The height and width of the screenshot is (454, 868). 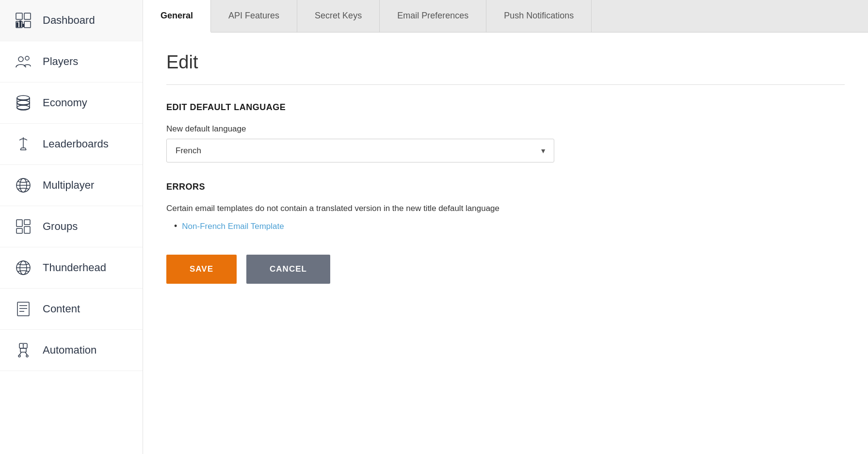 What do you see at coordinates (69, 20) in the screenshot?
I see `sidebar-item-dashboard-label: Dashboard` at bounding box center [69, 20].